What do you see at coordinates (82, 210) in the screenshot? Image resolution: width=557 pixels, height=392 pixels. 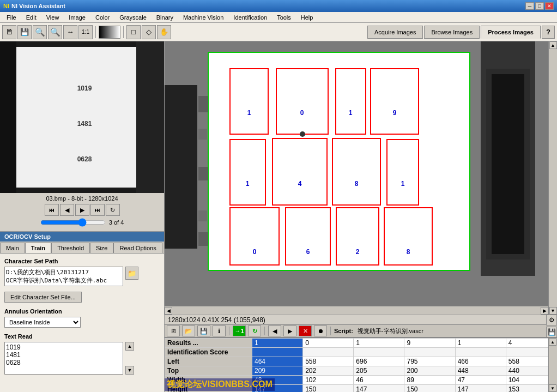 I see `nav-next: ▶` at bounding box center [82, 210].